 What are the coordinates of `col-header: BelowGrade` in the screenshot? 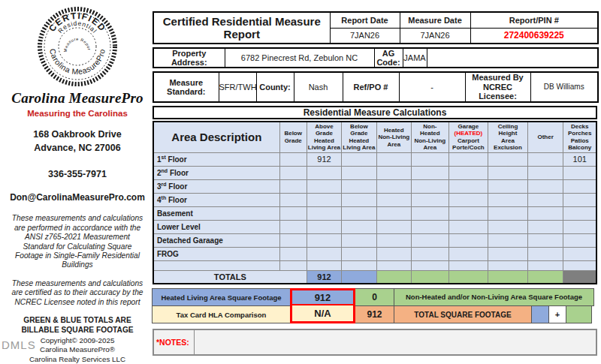 It's located at (293, 137).